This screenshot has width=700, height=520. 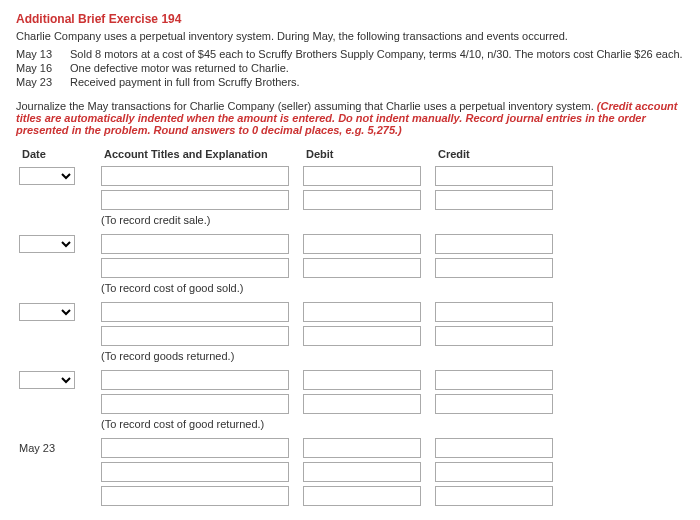 I want to click on intro-text: Charlie Company uses a perpetual invento…, so click(x=350, y=36).